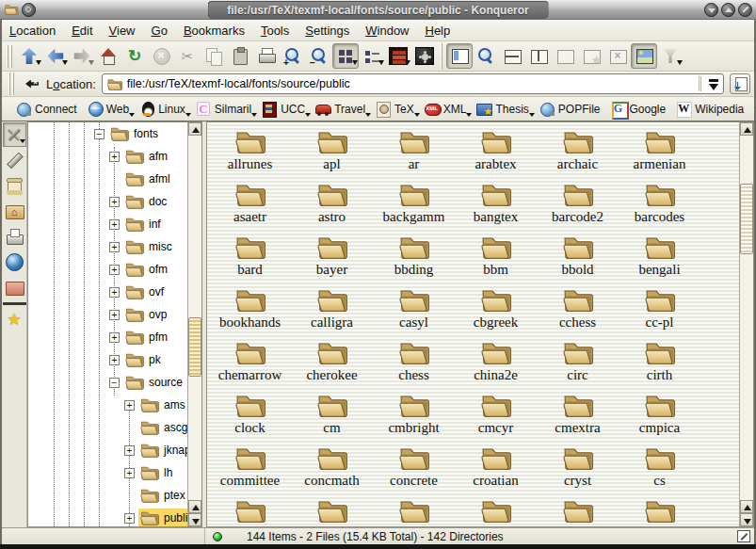 The image size is (756, 549). Describe the element at coordinates (266, 57) in the screenshot. I see `print-toolbar` at that location.